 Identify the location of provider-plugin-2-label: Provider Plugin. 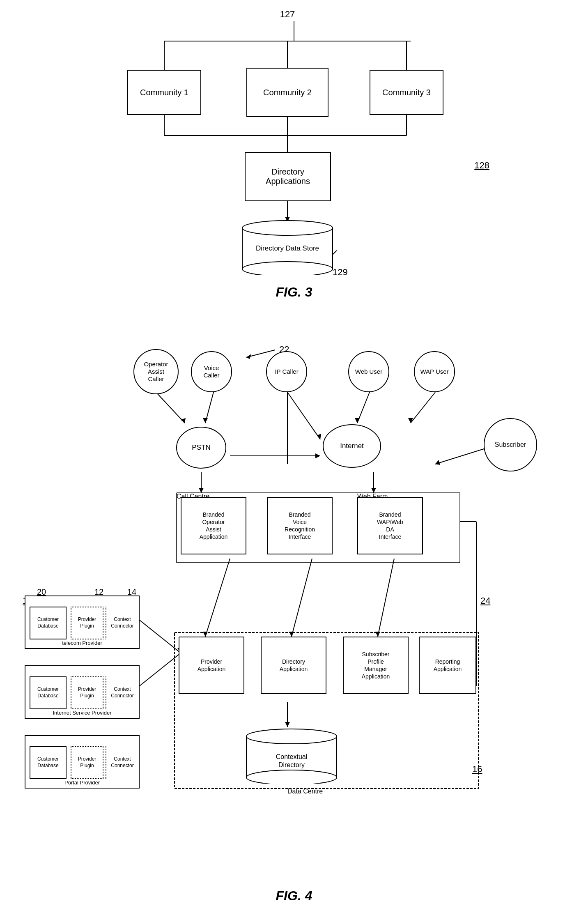
(87, 692).